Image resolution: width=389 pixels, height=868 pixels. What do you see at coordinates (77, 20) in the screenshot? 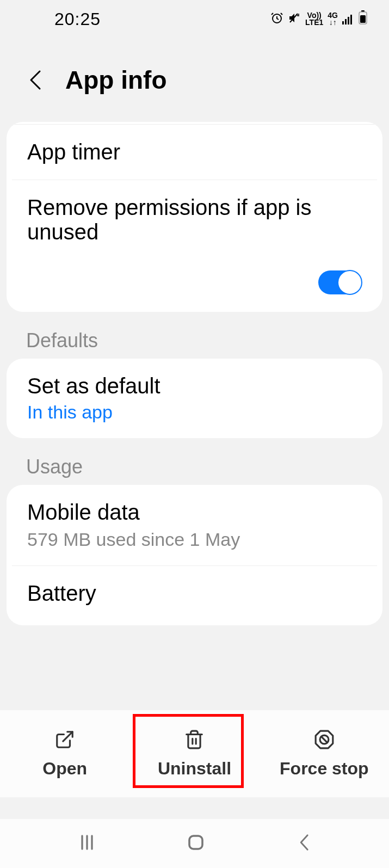
I see `status-time: 20:25` at bounding box center [77, 20].